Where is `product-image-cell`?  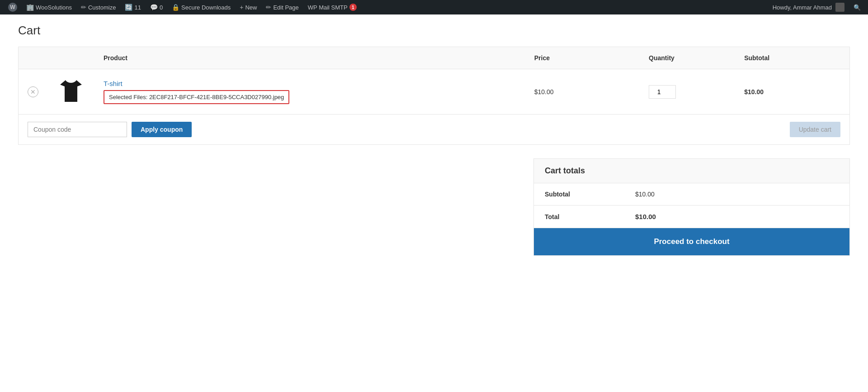 product-image-cell is located at coordinates (71, 92).